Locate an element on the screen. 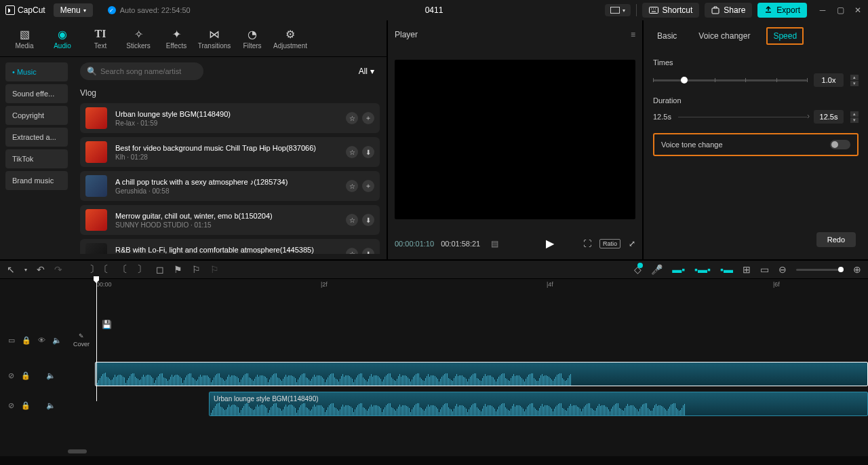 The image size is (868, 465). speed-value: 1.0x is located at coordinates (829, 80).